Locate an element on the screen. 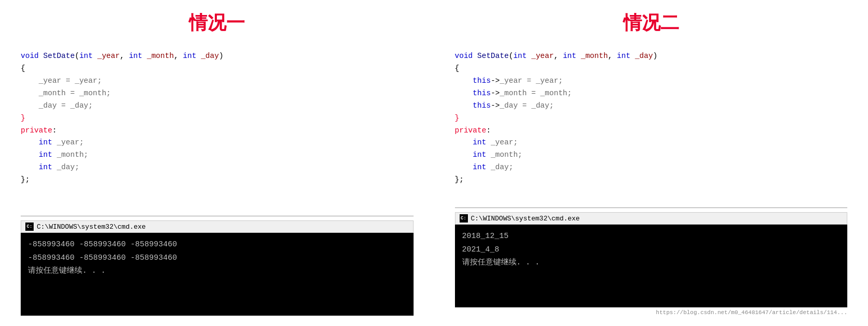 This screenshot has height=326, width=868. r-type-int-2: int is located at coordinates (569, 56).